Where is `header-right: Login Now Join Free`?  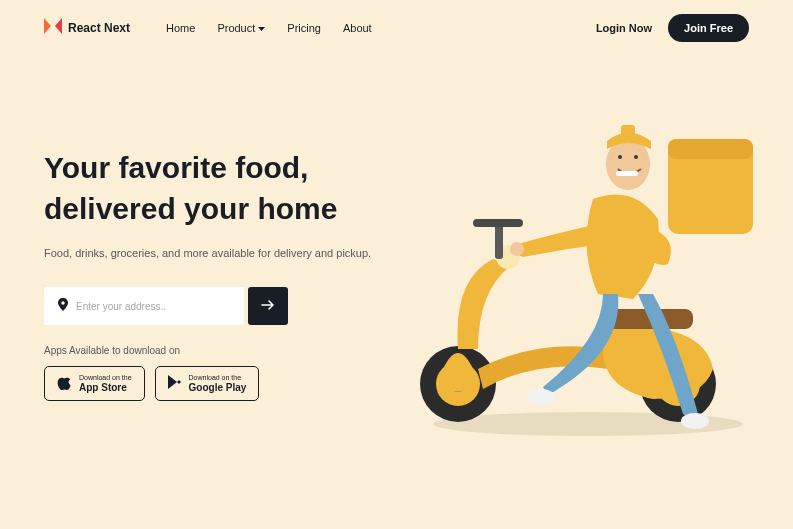 header-right: Login Now Join Free is located at coordinates (672, 28).